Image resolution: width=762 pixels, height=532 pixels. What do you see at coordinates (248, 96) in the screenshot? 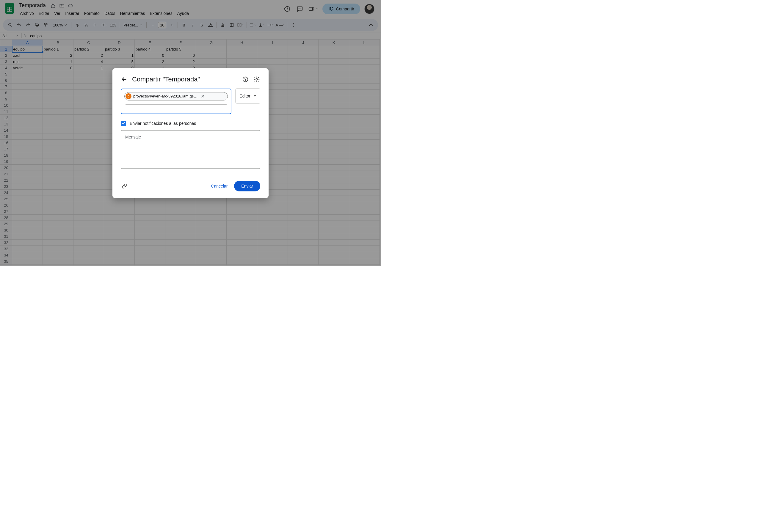
I see `role-select: Editor` at bounding box center [248, 96].